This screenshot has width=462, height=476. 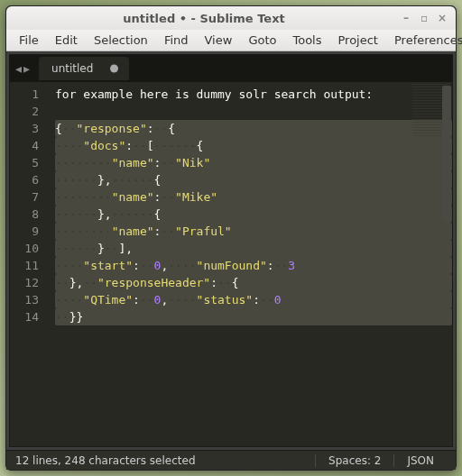 I want to click on dirty-indicator-icon, so click(x=114, y=69).